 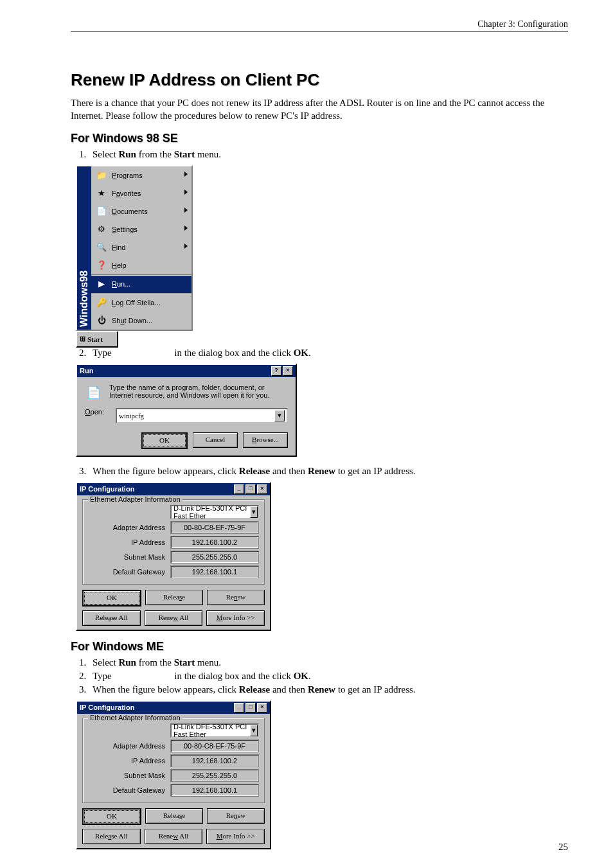 What do you see at coordinates (141, 321) in the screenshot?
I see `menu-shutdown: ⏻ Shut Down...` at bounding box center [141, 321].